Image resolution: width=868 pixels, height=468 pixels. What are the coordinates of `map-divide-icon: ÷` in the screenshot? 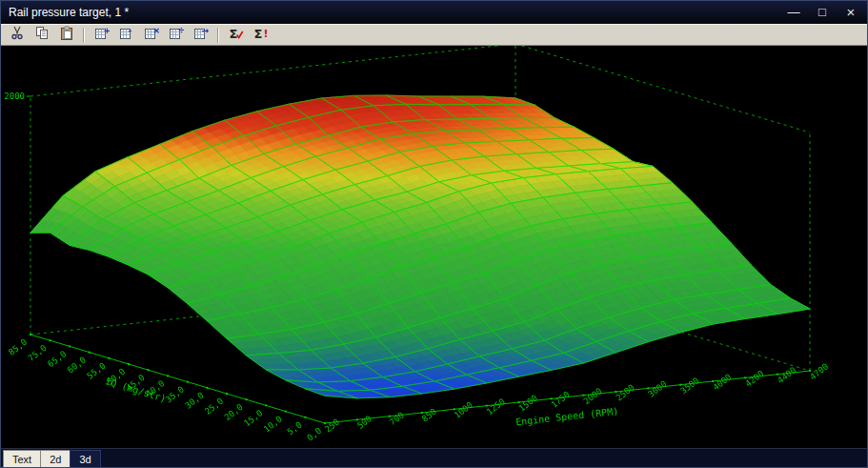 It's located at (176, 35).